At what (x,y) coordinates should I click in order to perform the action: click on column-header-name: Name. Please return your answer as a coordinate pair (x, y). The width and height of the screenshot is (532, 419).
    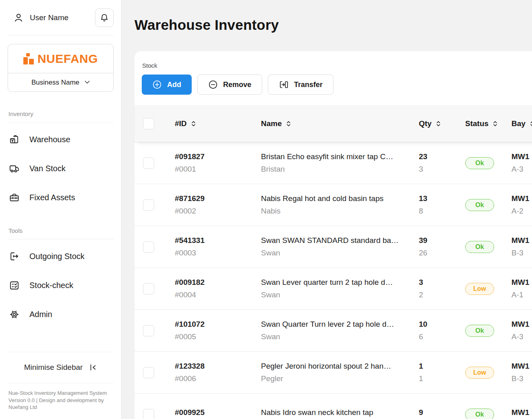
    Looking at the image, I should click on (340, 124).